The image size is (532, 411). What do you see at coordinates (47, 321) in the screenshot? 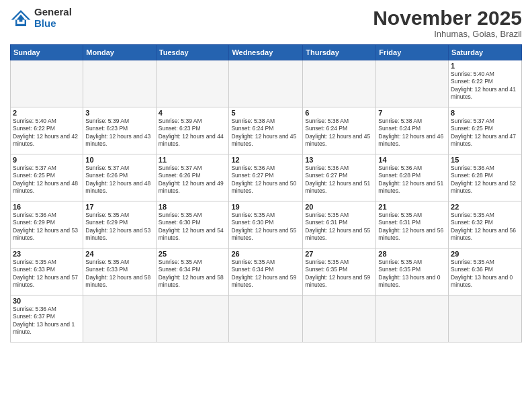
I see `day-info: Sunrise: 5:36 AM Sunset: 6:37 PM Dayligh…` at bounding box center [47, 321].